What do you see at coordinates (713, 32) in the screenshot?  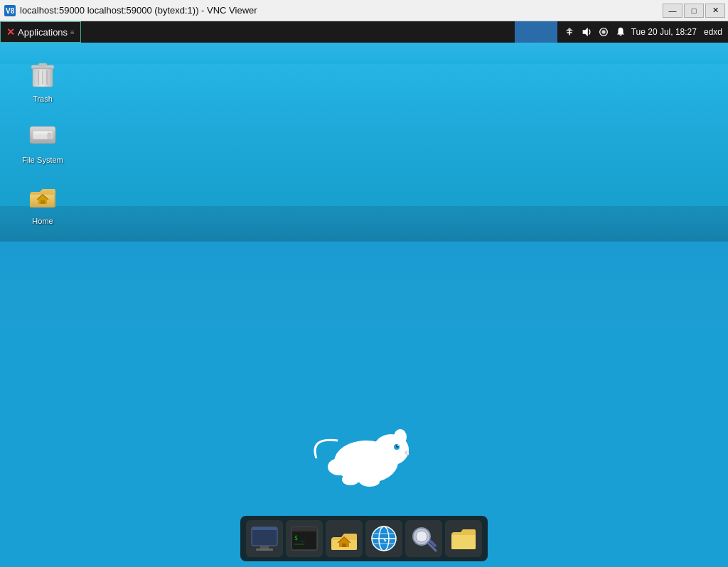 I see `username: edxd` at bounding box center [713, 32].